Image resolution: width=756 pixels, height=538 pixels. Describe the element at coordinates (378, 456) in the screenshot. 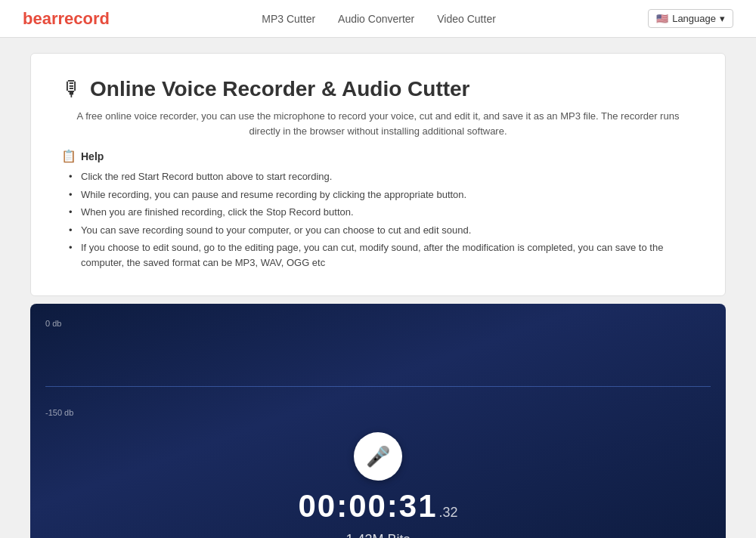

I see `mic-record-button: 🎤` at that location.